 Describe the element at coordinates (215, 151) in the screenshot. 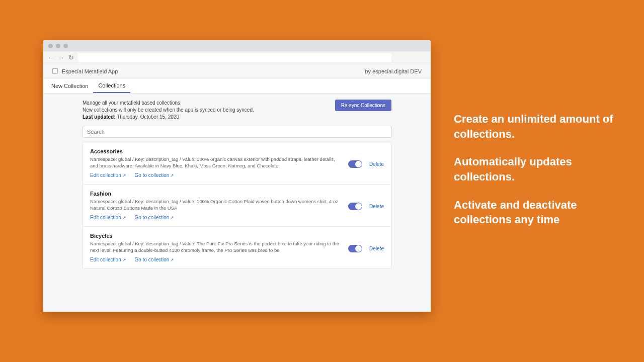

I see `collection-title: Accessories` at that location.